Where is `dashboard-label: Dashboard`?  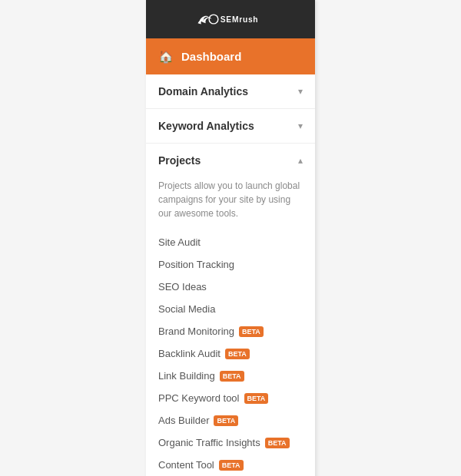
dashboard-label: Dashboard is located at coordinates (211, 57).